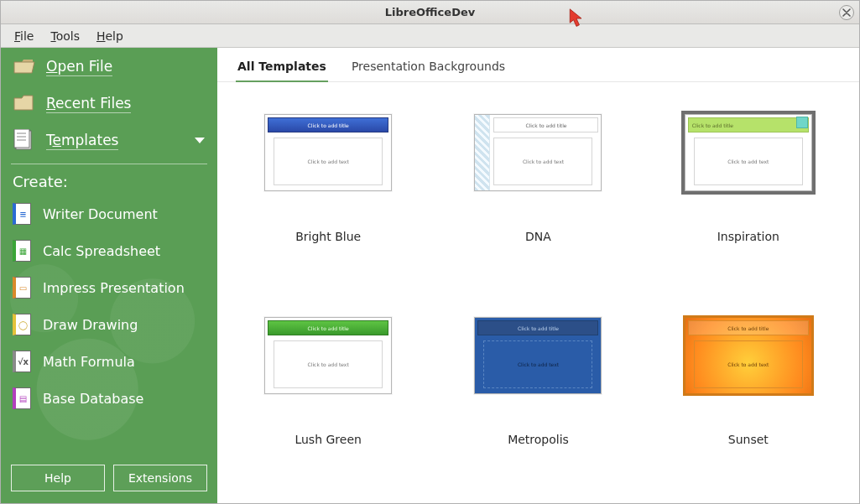 The image size is (860, 504). What do you see at coordinates (109, 66) in the screenshot?
I see `open-file-button: Open File` at bounding box center [109, 66].